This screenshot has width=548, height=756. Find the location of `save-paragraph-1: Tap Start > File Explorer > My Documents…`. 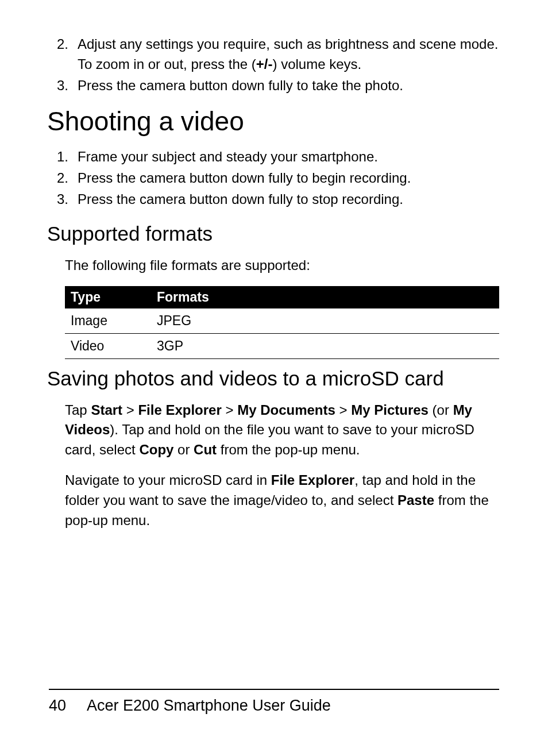

save-paragraph-1: Tap Start > File Explorer > My Documents… is located at coordinates (274, 430).